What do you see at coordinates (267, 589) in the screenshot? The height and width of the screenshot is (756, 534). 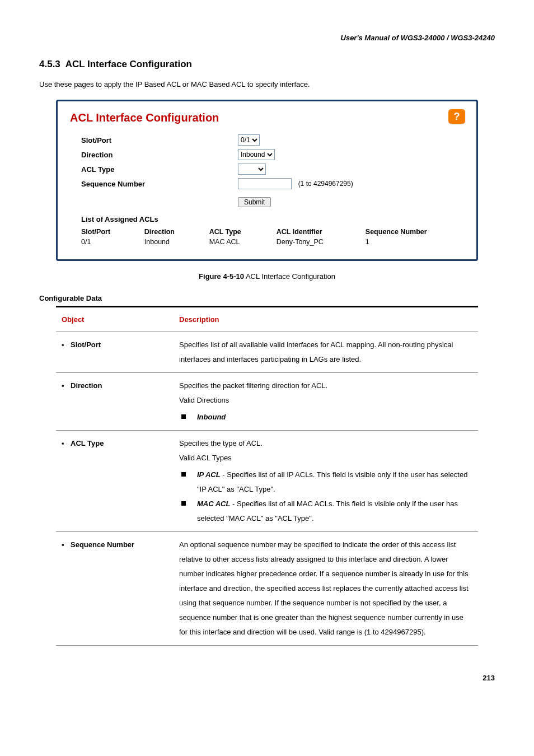 I see `table-row: Sequence Number An optional sequence num…` at bounding box center [267, 589].